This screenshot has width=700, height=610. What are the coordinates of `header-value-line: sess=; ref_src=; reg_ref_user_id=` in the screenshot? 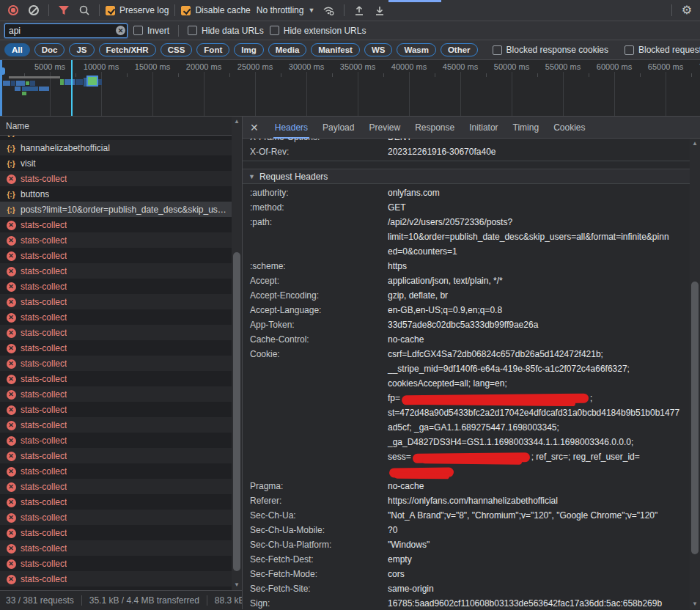 It's located at (539, 464).